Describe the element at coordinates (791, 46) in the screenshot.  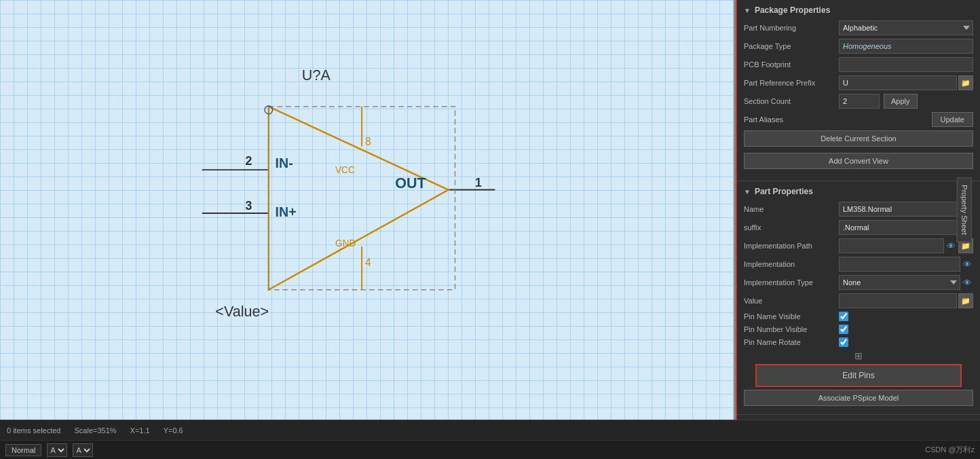
I see `package-type-label: Package Type` at that location.